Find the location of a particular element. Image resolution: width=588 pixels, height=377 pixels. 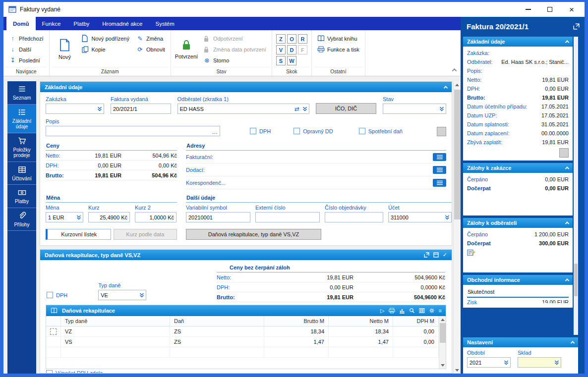

change-button: ✎Změna is located at coordinates (151, 39).